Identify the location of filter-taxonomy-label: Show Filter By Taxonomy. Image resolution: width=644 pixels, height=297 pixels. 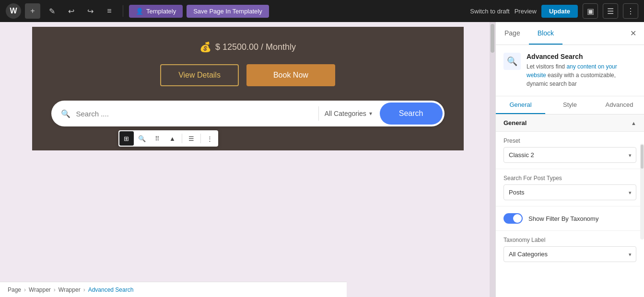
(563, 218).